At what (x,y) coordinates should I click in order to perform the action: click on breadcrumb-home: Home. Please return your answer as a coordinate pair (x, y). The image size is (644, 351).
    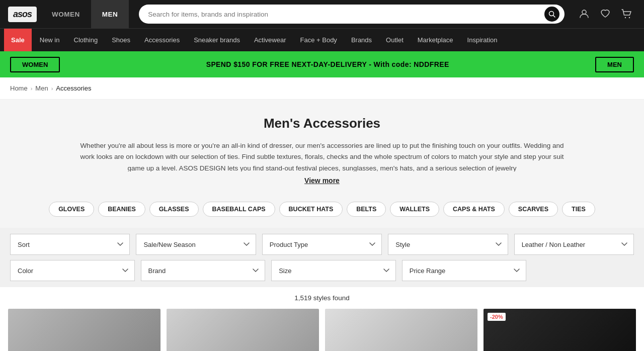
    Looking at the image, I should click on (19, 89).